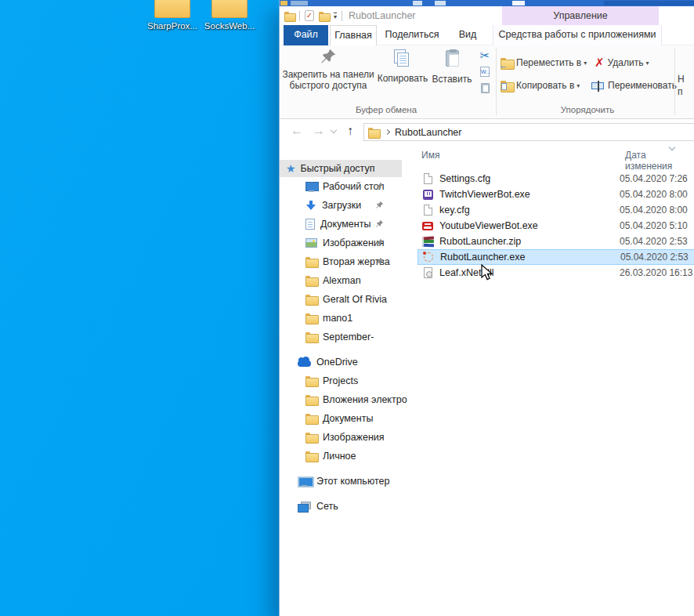 This screenshot has width=694, height=616. I want to click on this-pc-icon, so click(304, 481).